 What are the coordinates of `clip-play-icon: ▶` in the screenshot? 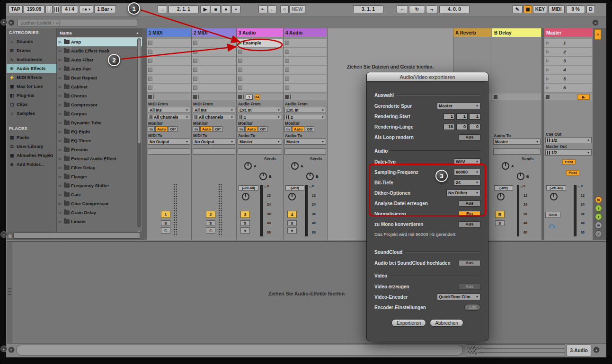 It's located at (239, 43).